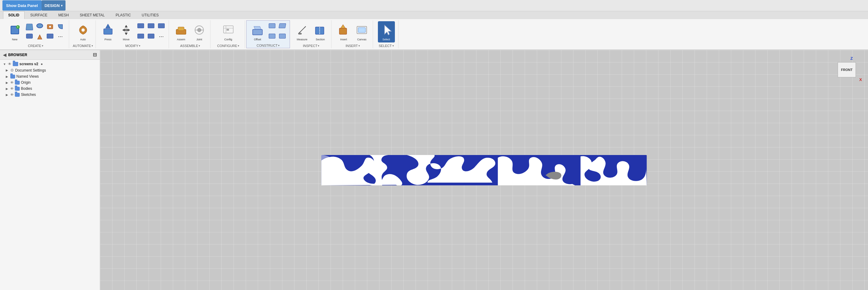 The image size is (868, 290). Describe the element at coordinates (50, 83) in the screenshot. I see `tree-item-origin: ▶ 👁 Origin` at that location.